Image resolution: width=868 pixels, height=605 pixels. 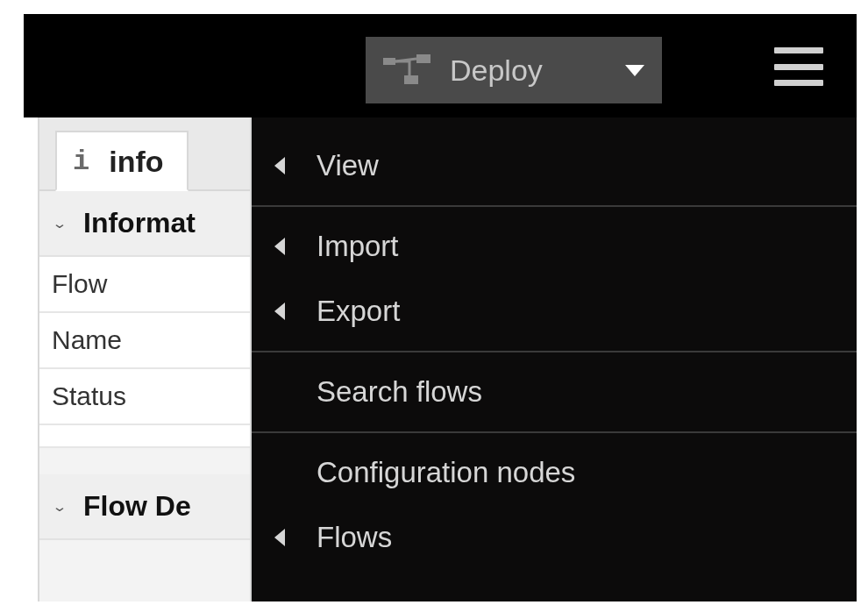 What do you see at coordinates (87, 340) in the screenshot?
I see `info-label-name: Name` at bounding box center [87, 340].